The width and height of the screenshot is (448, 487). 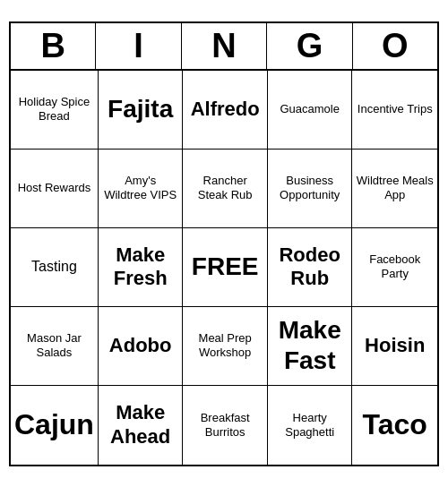 What do you see at coordinates (310, 425) in the screenshot?
I see `bingo-cell: Hearty Spaghetti` at bounding box center [310, 425].